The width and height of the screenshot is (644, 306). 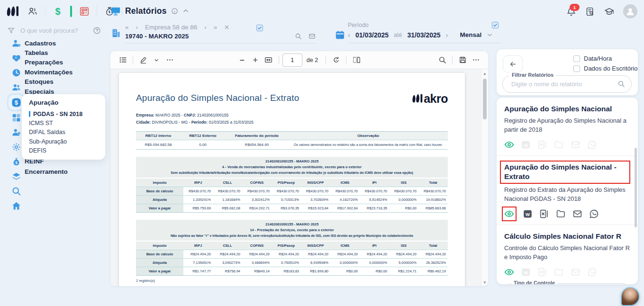 I want to click on company-next-button: ›, so click(x=206, y=27).